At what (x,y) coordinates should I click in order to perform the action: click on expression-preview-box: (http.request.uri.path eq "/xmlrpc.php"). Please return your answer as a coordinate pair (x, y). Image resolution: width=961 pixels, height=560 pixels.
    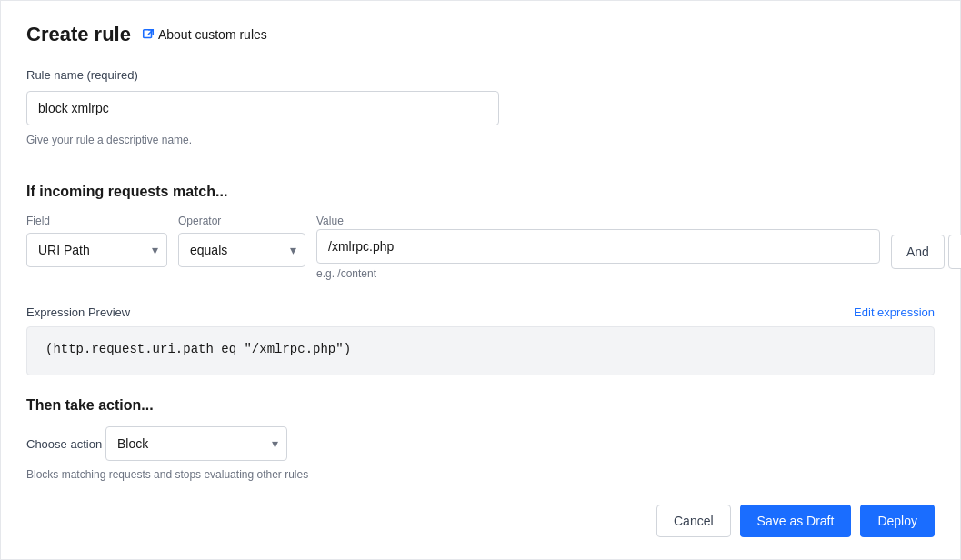
    Looking at the image, I should click on (480, 351).